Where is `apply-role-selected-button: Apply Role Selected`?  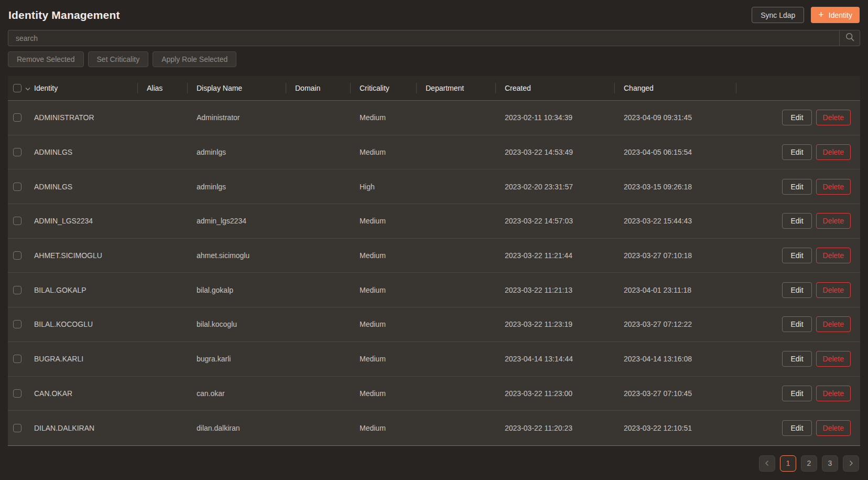
apply-role-selected-button: Apply Role Selected is located at coordinates (194, 59).